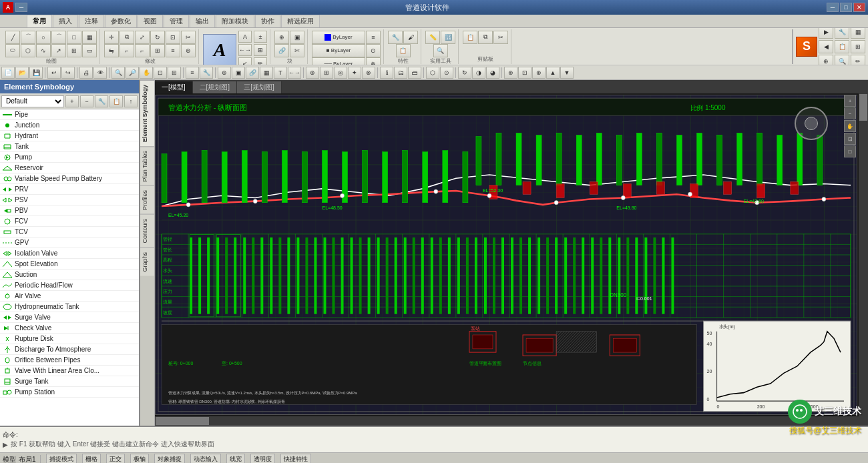 The image size is (868, 463). Describe the element at coordinates (373, 51) in the screenshot. I see `layer-isolate-btn: ⊙` at that location.